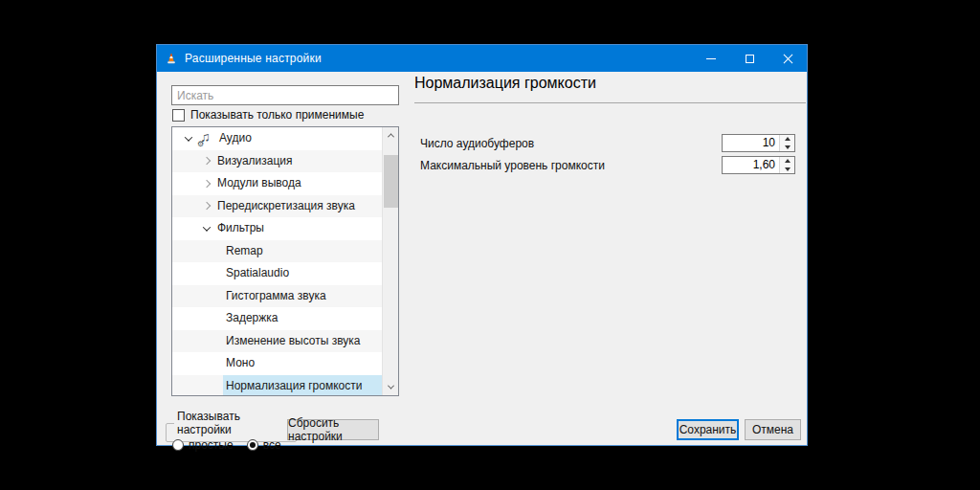 The image size is (980, 490). What do you see at coordinates (302, 319) in the screenshot?
I see `tree-item-label: Задержка` at bounding box center [302, 319].